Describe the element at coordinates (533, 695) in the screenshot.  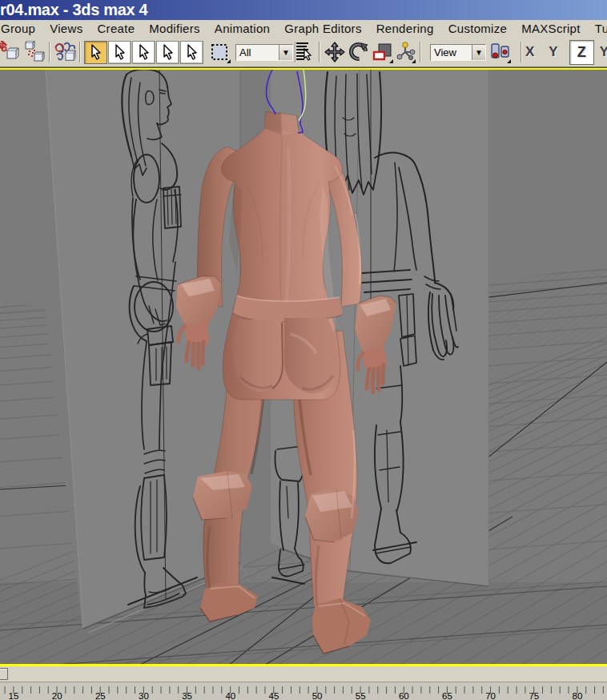
I see `frame-number-label: 75` at that location.